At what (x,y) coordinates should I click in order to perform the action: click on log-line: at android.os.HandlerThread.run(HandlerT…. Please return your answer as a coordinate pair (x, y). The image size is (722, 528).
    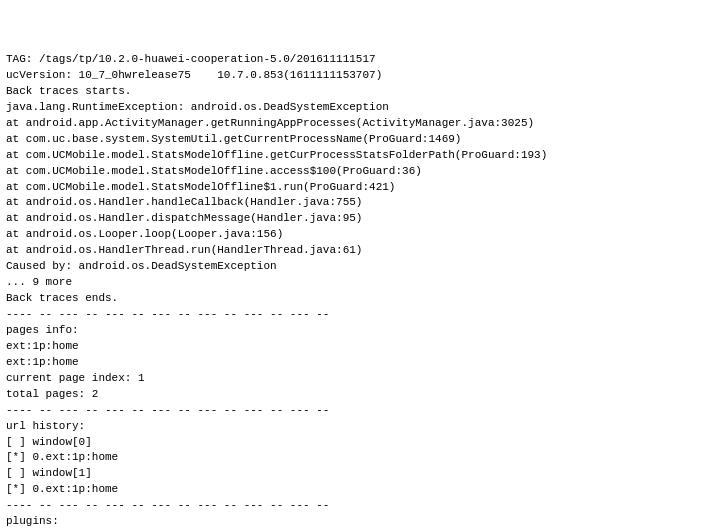
    Looking at the image, I should click on (361, 251).